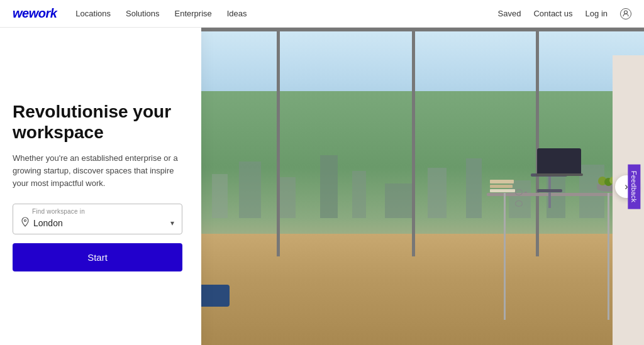 The height and width of the screenshot is (345, 644). What do you see at coordinates (97, 219) in the screenshot?
I see `search-box: Find workspace in London ▾` at bounding box center [97, 219].